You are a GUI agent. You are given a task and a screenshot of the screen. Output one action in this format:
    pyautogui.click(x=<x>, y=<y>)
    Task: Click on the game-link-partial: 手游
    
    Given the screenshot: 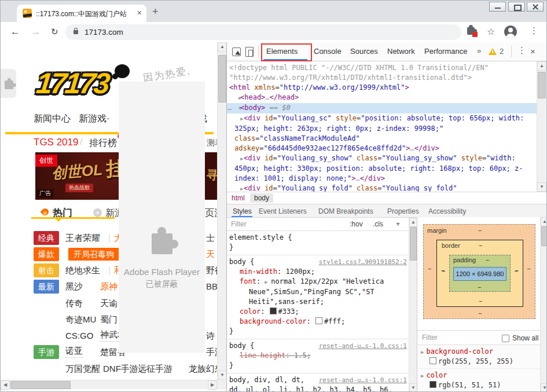 What is the action you would take?
    pyautogui.click(x=212, y=352)
    